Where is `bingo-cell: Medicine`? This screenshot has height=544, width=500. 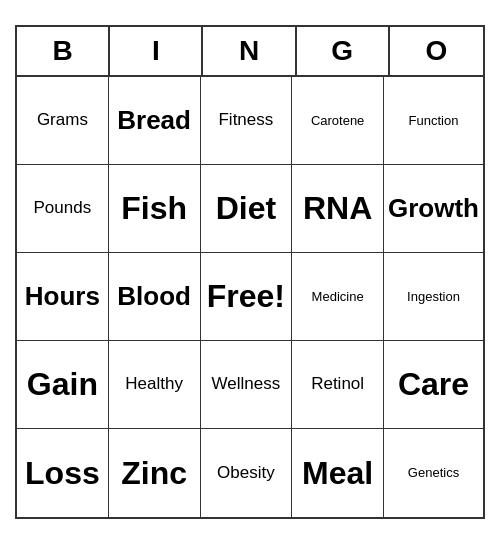 bingo-cell: Medicine is located at coordinates (338, 297).